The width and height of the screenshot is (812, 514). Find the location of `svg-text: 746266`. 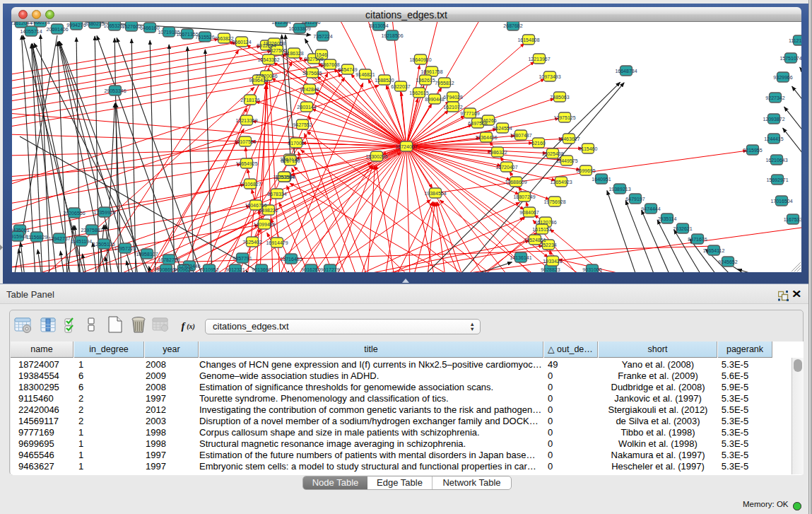

svg-text: 746266 is located at coordinates (488, 120).